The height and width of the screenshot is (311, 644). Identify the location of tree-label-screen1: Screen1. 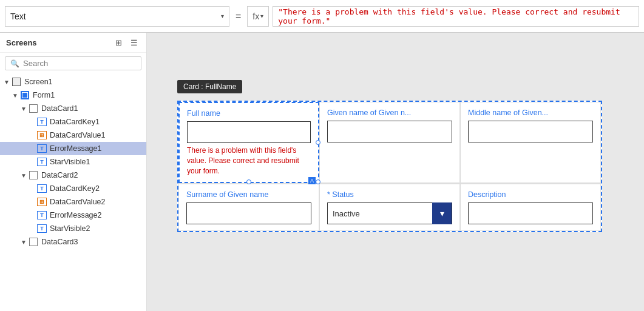
(39, 82).